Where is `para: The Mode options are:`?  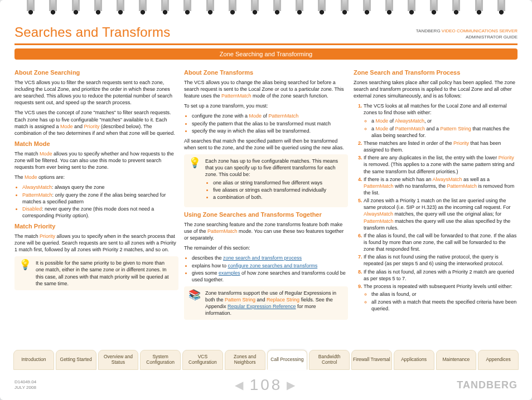 para: The Mode options are: is located at coordinates (96, 177).